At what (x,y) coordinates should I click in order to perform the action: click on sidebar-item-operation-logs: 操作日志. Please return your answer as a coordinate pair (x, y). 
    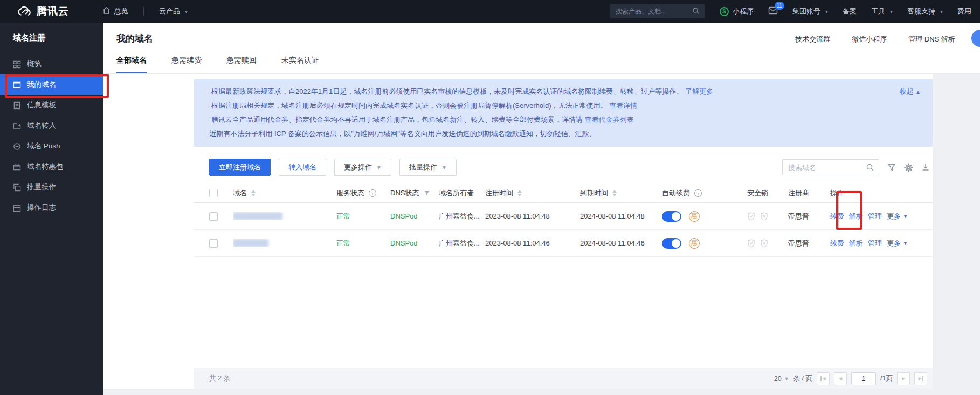
    Looking at the image, I should click on (52, 208).